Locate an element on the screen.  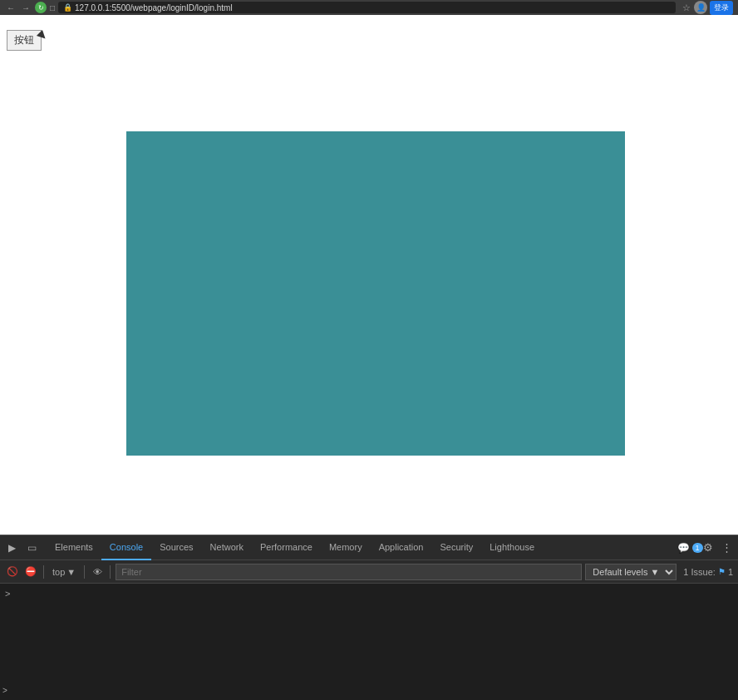
tab-application-label: Application is located at coordinates (401, 547).